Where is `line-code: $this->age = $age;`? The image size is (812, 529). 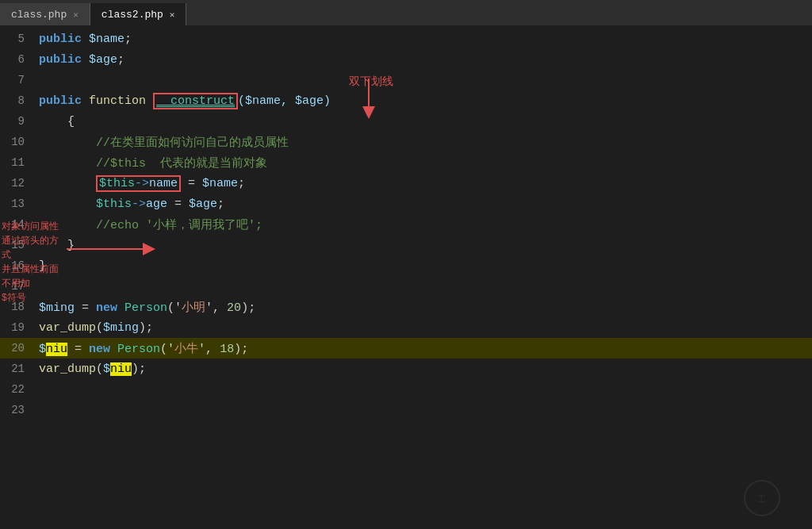 line-code: $this->age = $age; is located at coordinates (423, 205).